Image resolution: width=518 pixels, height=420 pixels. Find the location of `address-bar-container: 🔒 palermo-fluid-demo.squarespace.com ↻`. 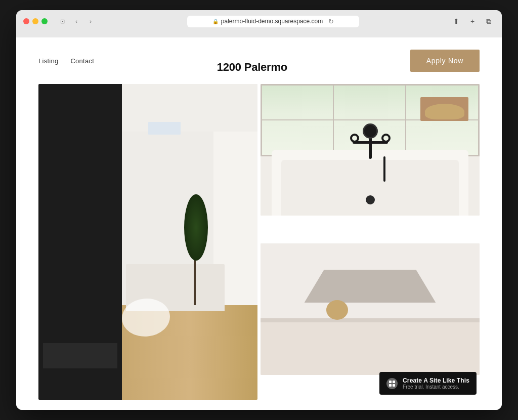

address-bar-container: 🔒 palermo-fluid-demo.squarespace.com ↻ is located at coordinates (273, 21).